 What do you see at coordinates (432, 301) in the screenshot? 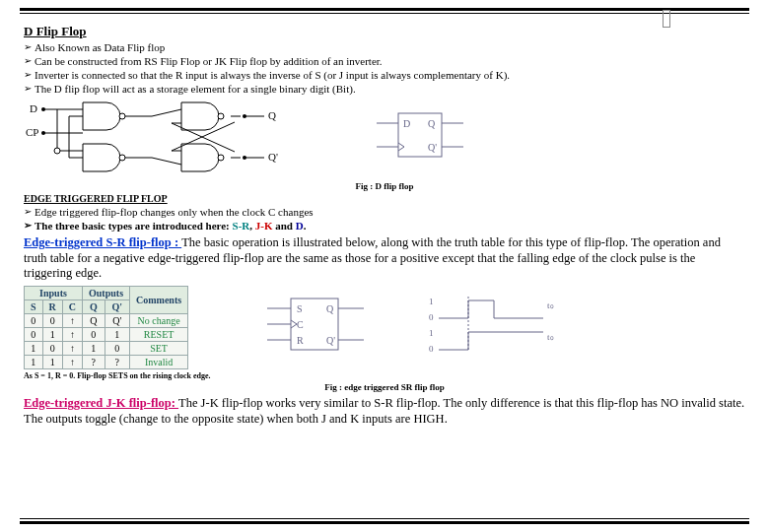
I see `lvl-1: 1` at bounding box center [432, 301].